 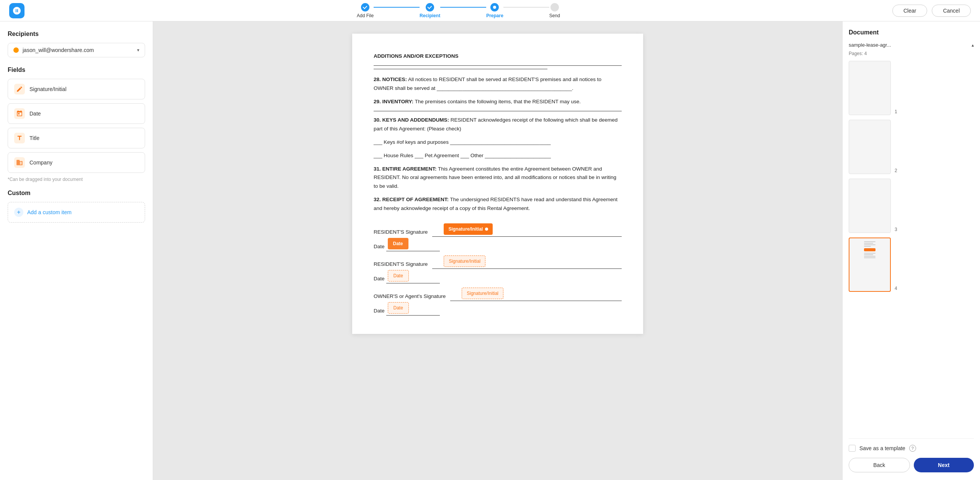 I want to click on thumb-num-2: 2, so click(x=896, y=171).